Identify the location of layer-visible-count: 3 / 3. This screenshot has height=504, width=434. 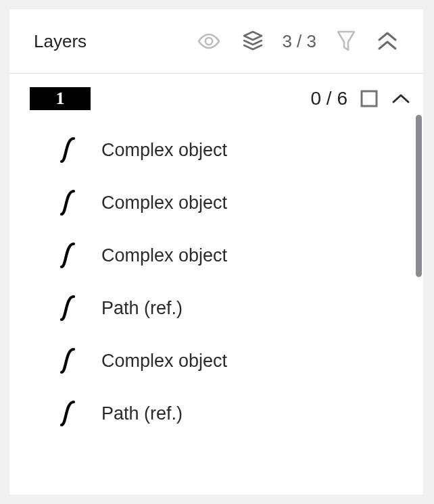
(299, 42).